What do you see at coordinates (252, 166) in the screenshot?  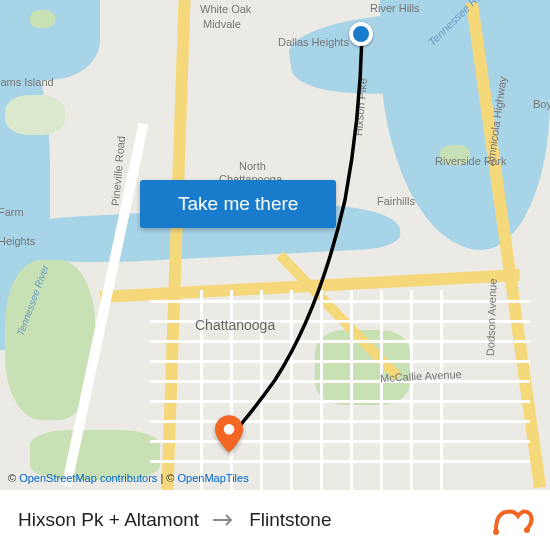 I see `place-label: North` at bounding box center [252, 166].